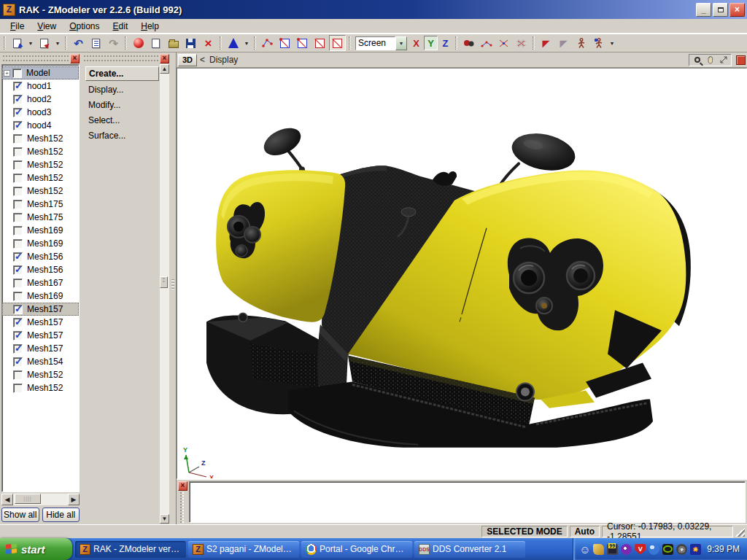 Image resolution: width=747 pixels, height=560 pixels. Describe the element at coordinates (74, 58) in the screenshot. I see `tree-panel-close-button: ×` at that location.